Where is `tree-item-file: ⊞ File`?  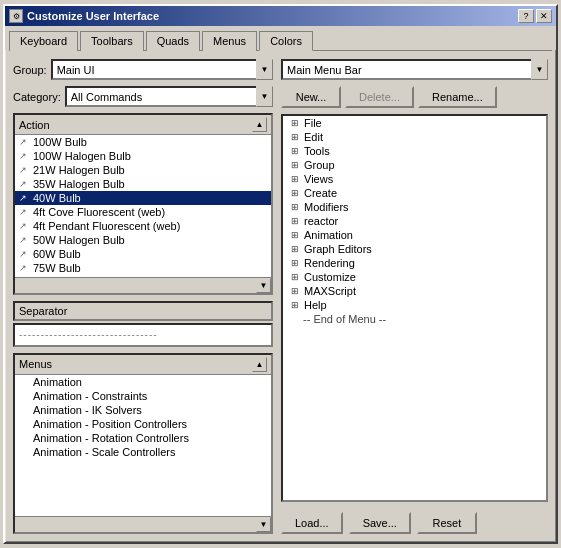
tree-item-file: ⊞ File is located at coordinates (414, 123).